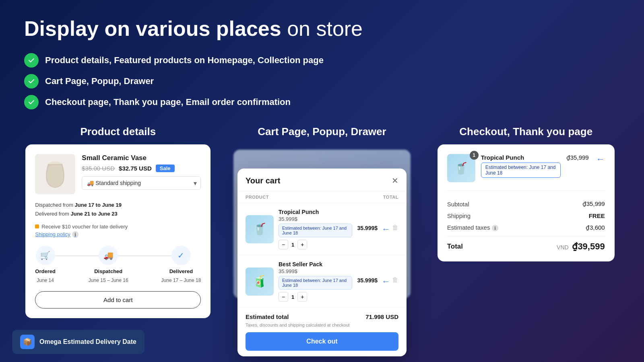 The height and width of the screenshot is (362, 644). Describe the element at coordinates (386, 282) in the screenshot. I see `arrow-indicator-2: ←` at that location.